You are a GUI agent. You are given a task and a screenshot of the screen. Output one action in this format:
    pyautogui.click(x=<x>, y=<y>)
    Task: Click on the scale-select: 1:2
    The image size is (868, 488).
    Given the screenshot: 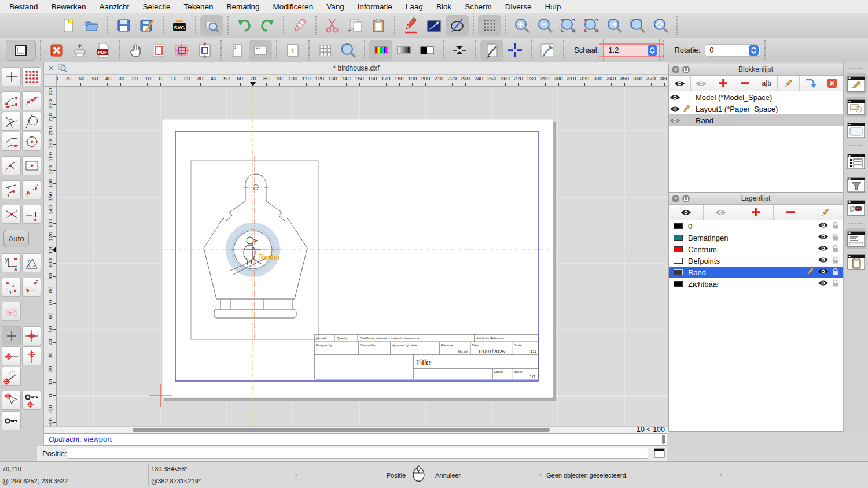 What is the action you would take?
    pyautogui.click(x=631, y=50)
    